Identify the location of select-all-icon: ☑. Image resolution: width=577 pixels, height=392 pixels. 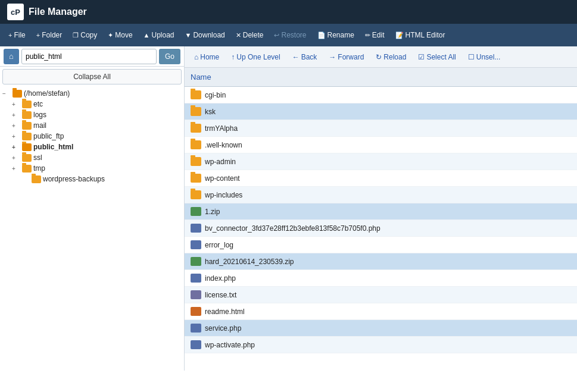
(422, 57).